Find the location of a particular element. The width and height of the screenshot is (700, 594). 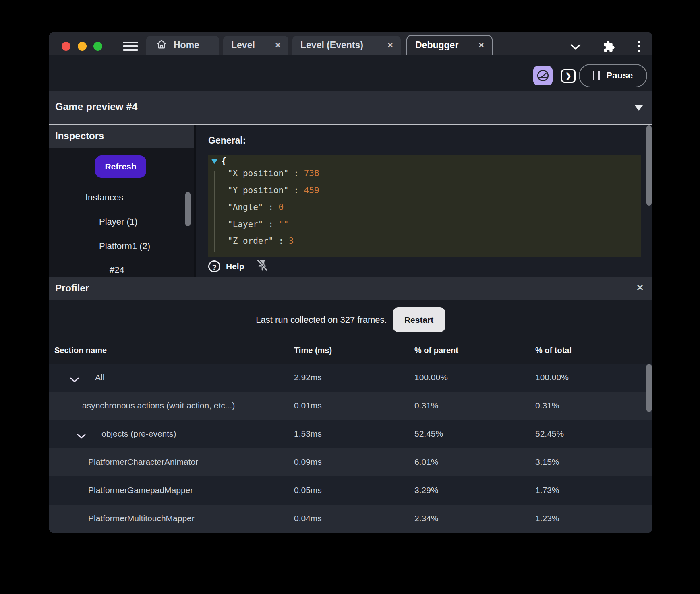

help-icon: ? is located at coordinates (214, 266).